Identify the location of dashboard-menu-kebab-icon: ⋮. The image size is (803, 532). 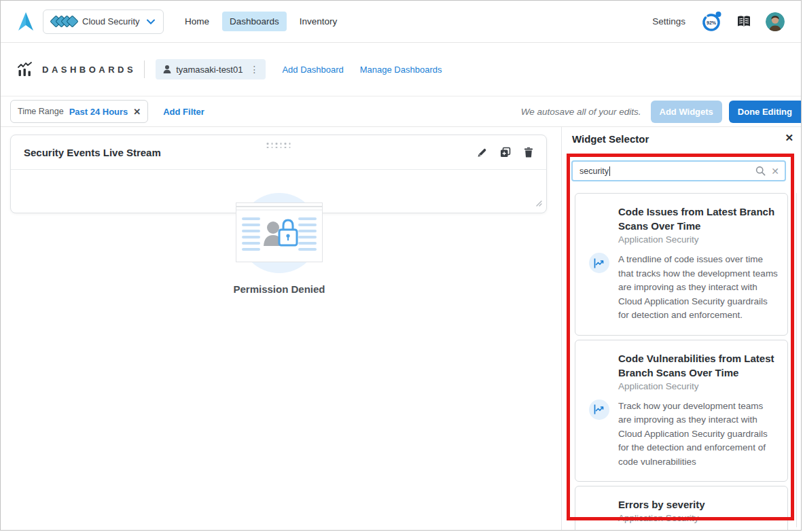
(254, 69).